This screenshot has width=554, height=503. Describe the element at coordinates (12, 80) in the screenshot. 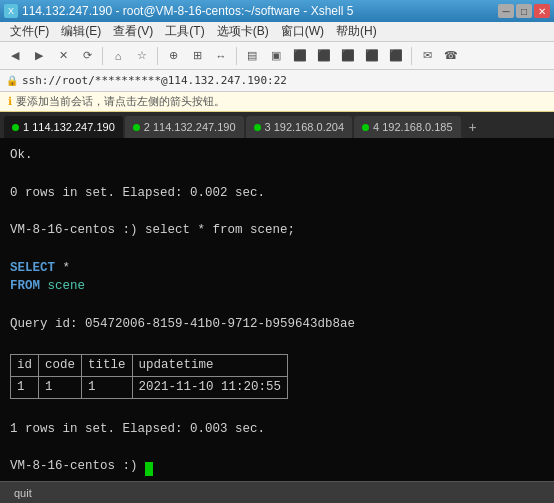

I see `lock-icon: 🔒` at that location.